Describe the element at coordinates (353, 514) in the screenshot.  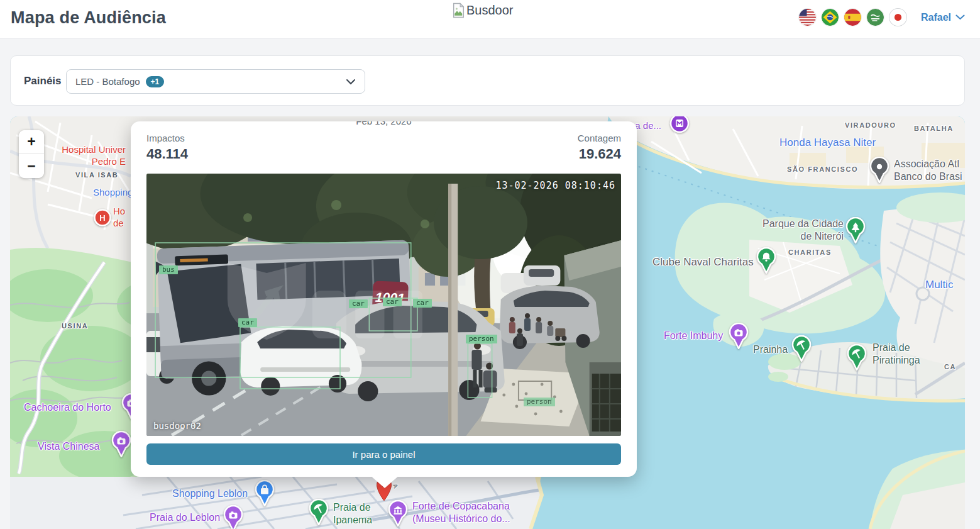
I see `map-label-praia-ipanema: Praia deIpanema` at that location.